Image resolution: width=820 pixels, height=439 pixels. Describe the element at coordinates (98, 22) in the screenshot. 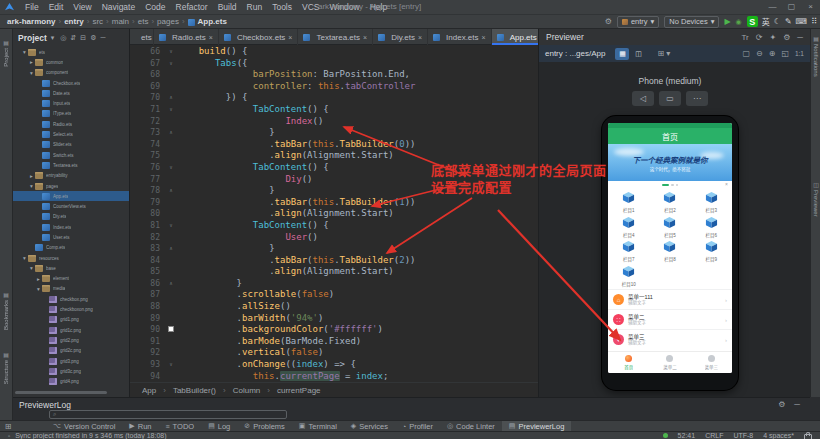

I see `breadcrumb-item: src` at that location.